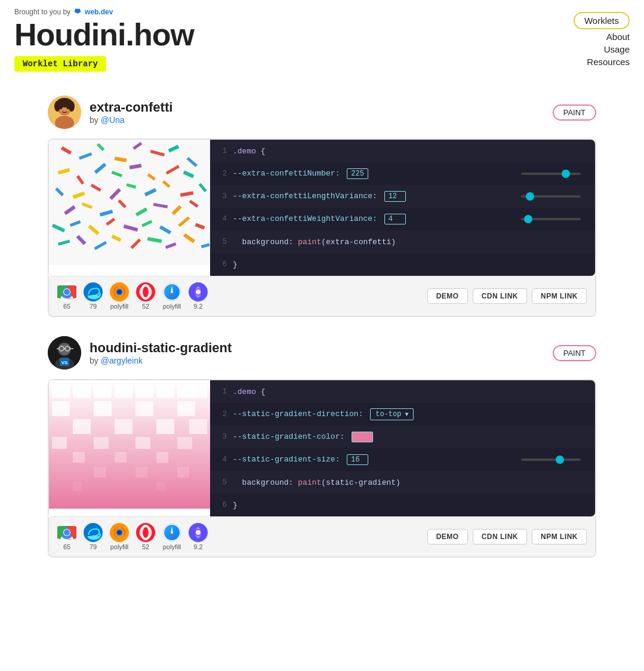  Describe the element at coordinates (113, 120) in the screenshot. I see `author-link-1: @Una` at that location.